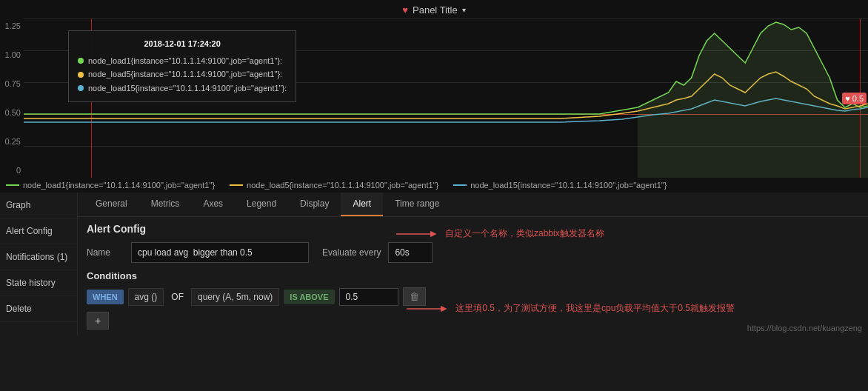 The height and width of the screenshot is (391, 868). Describe the element at coordinates (39, 231) in the screenshot. I see `sidebar-item-alert-config: Alert Config` at that location.